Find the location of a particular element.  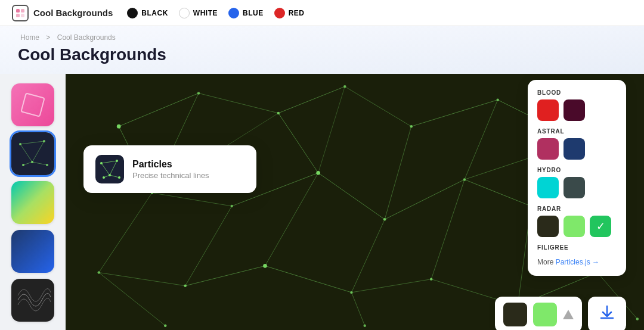

tooltip-subtitle: Precise technical lines is located at coordinates (171, 175).